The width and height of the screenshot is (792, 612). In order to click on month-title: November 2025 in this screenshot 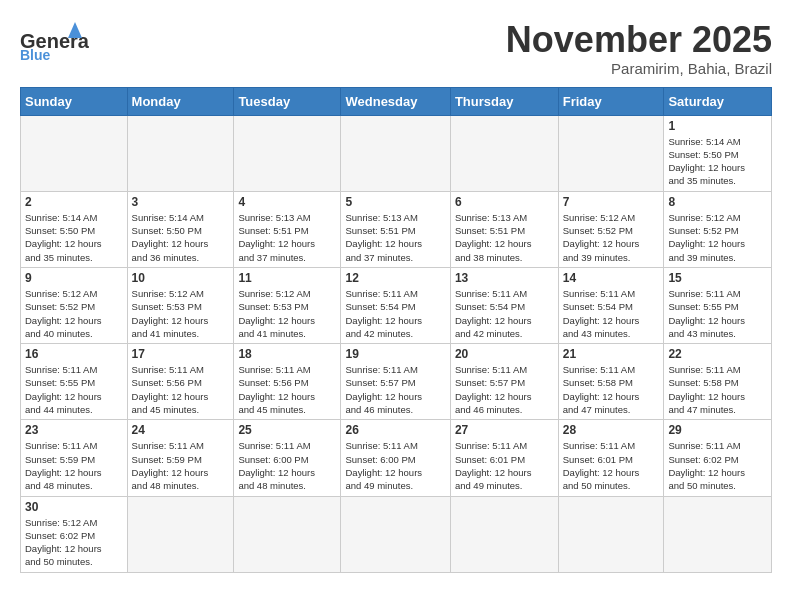, I will do `click(639, 40)`.